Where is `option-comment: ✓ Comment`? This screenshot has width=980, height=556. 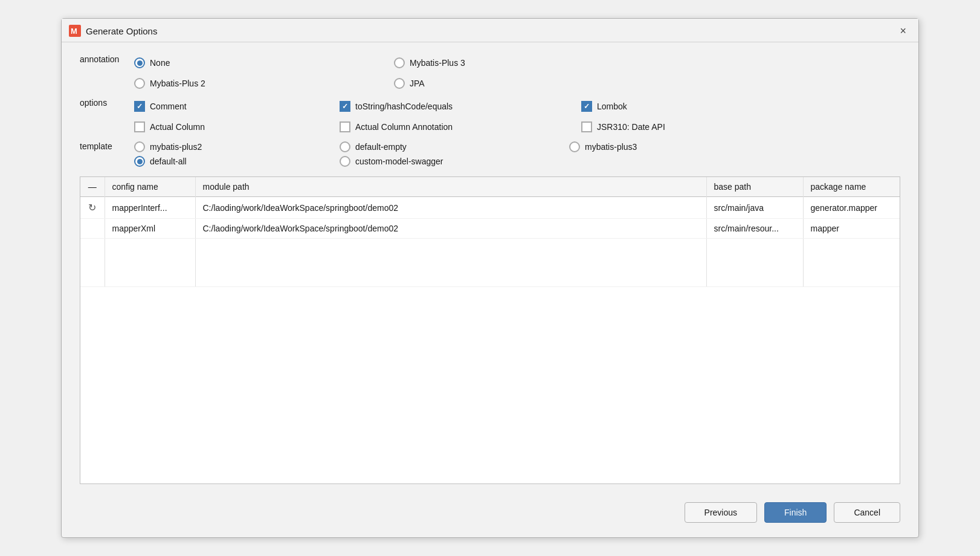
option-comment: ✓ Comment is located at coordinates (237, 106).